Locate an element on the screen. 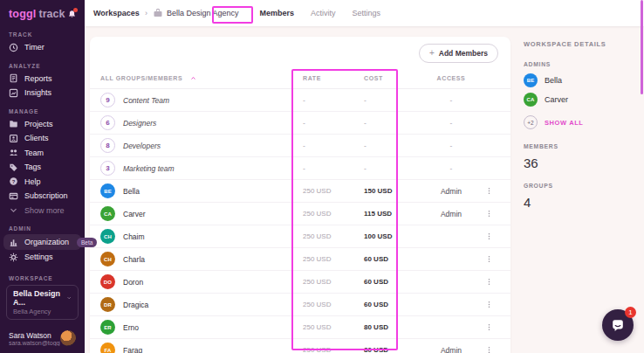 The height and width of the screenshot is (353, 644). table-row-group-marketing-team: 3 Marketing team - - - is located at coordinates (300, 169).